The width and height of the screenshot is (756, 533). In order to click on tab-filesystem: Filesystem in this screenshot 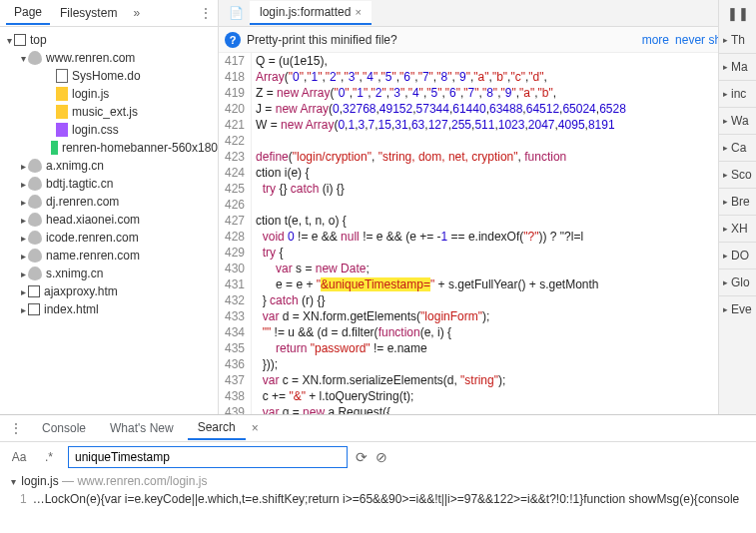, I will do `click(88, 13)`.